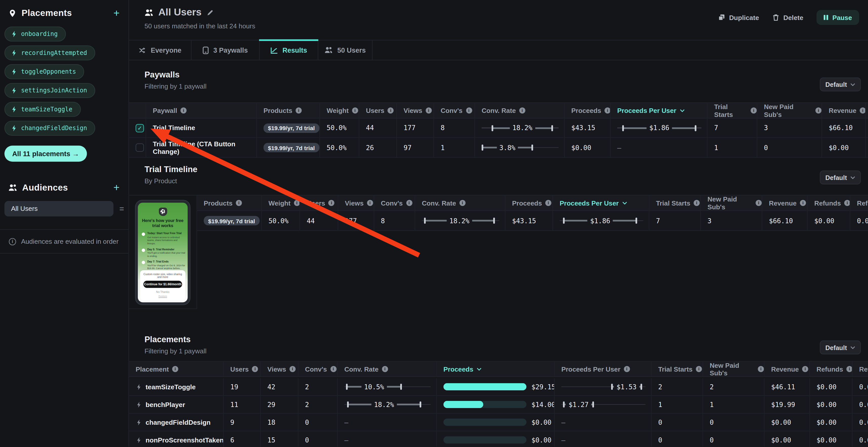 The height and width of the screenshot is (447, 868). What do you see at coordinates (294, 50) in the screenshot?
I see `tab-results-label: Results` at bounding box center [294, 50].